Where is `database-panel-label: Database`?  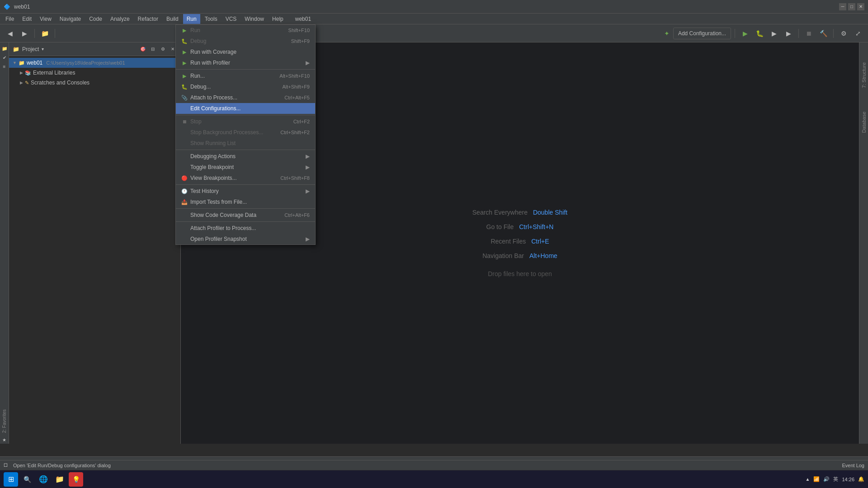
database-panel-label: Database is located at coordinates (864, 122).